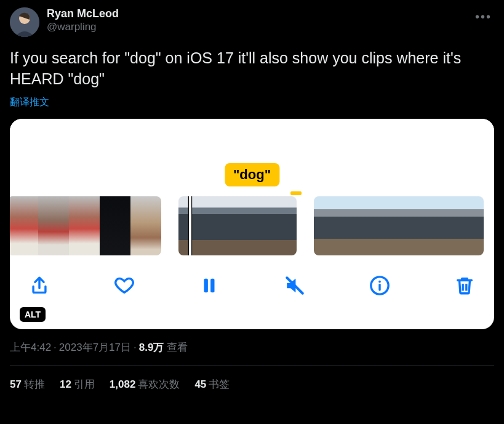 The height and width of the screenshot is (424, 504). Describe the element at coordinates (27, 384) in the screenshot. I see `retweets-stat: 57转推` at that location.